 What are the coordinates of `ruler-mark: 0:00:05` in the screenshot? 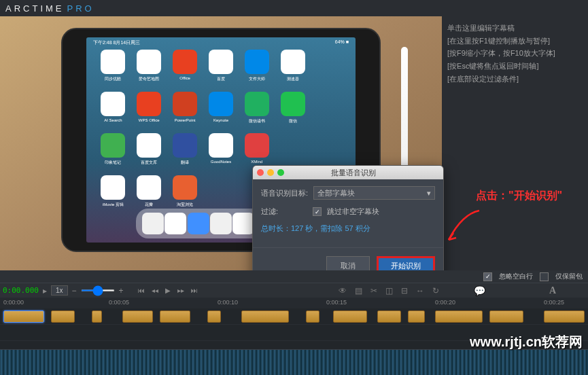 It's located at (119, 302).